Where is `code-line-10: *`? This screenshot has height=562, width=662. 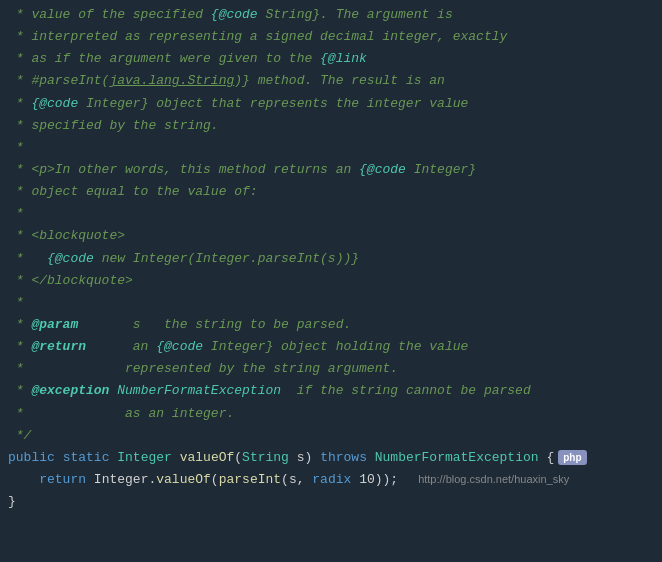 code-line-10: * is located at coordinates (331, 214).